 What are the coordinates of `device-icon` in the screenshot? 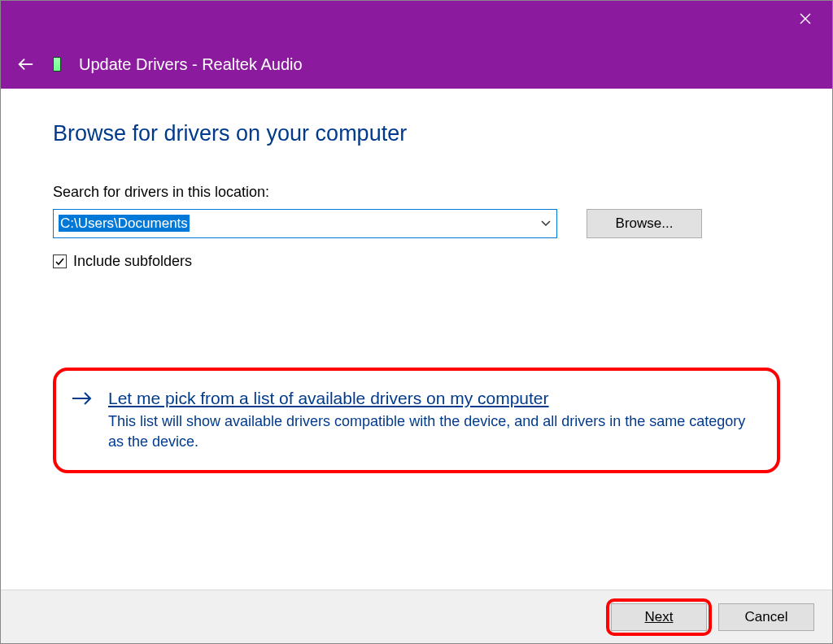 It's located at (57, 64).